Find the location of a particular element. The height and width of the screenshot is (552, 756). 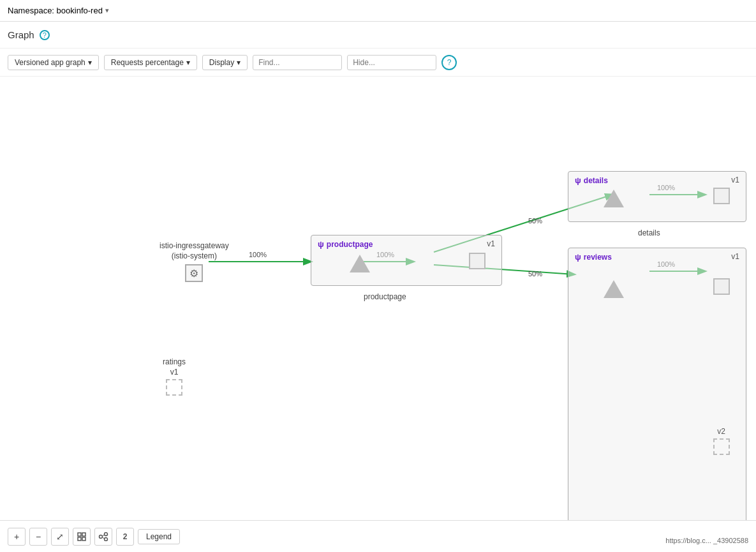

zoom-out-button: − is located at coordinates (38, 537).